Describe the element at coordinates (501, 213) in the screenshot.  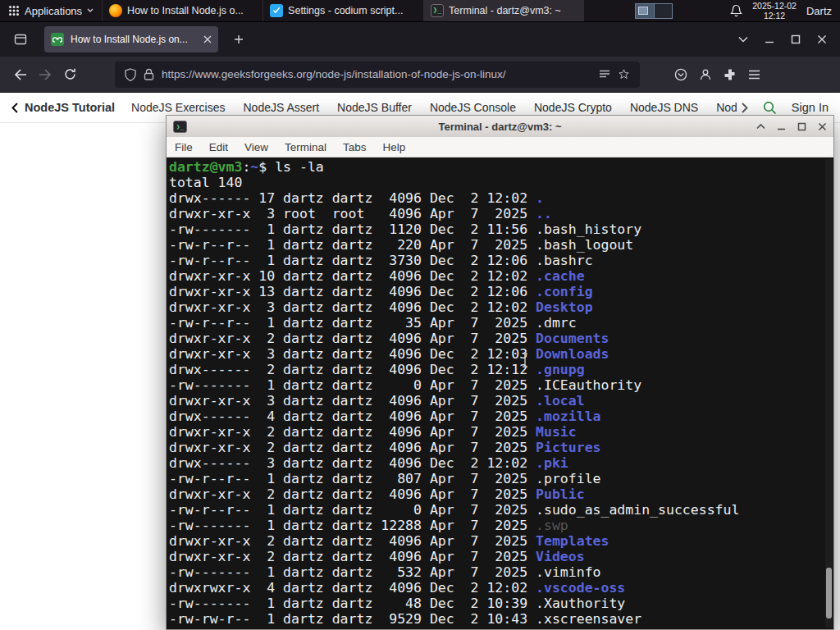
I see `terminal-line: drwxr-xr-x 3 root root 4096 Apr 7 2025 .…` at that location.